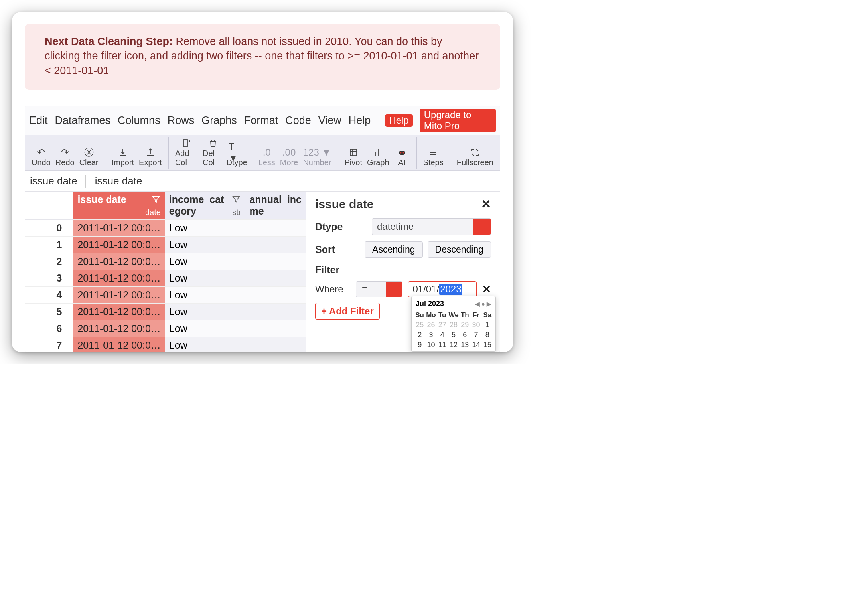  Describe the element at coordinates (139, 120) in the screenshot. I see `menu-columns: Columns` at that location.